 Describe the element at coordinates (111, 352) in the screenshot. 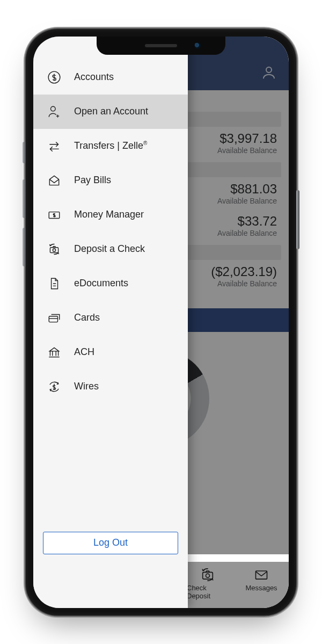

I see `menu-item-ach: ACH` at that location.